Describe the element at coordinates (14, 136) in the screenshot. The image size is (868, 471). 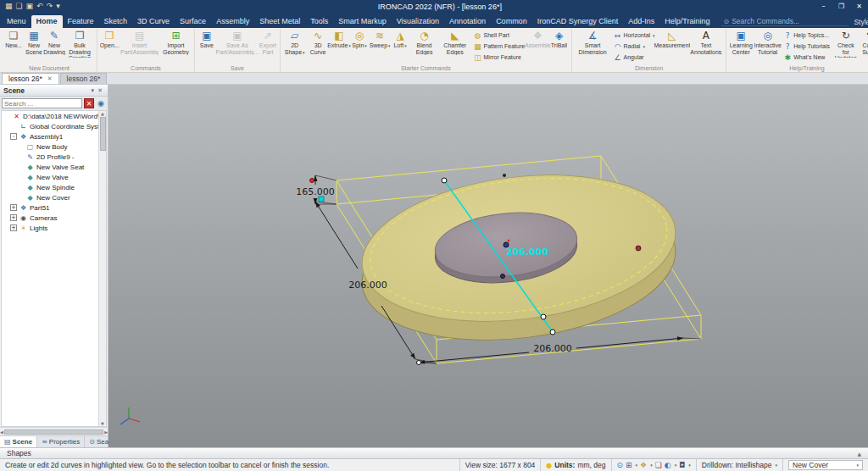
I see `collapse-icon: -` at that location.